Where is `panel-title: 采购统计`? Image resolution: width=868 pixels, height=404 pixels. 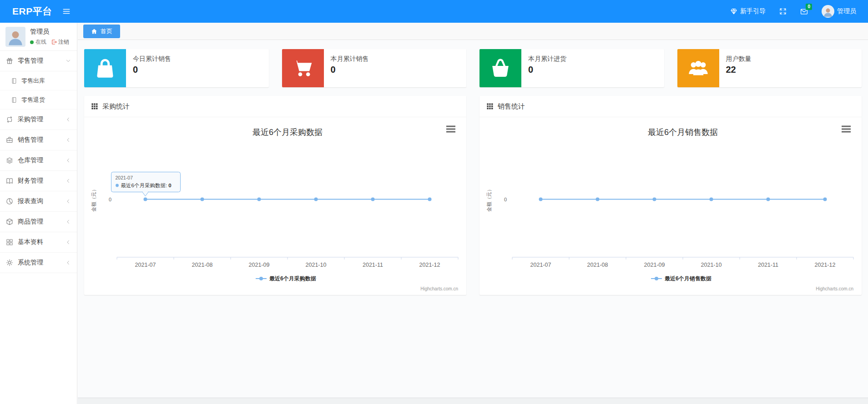 panel-title: 采购统计 is located at coordinates (116, 106).